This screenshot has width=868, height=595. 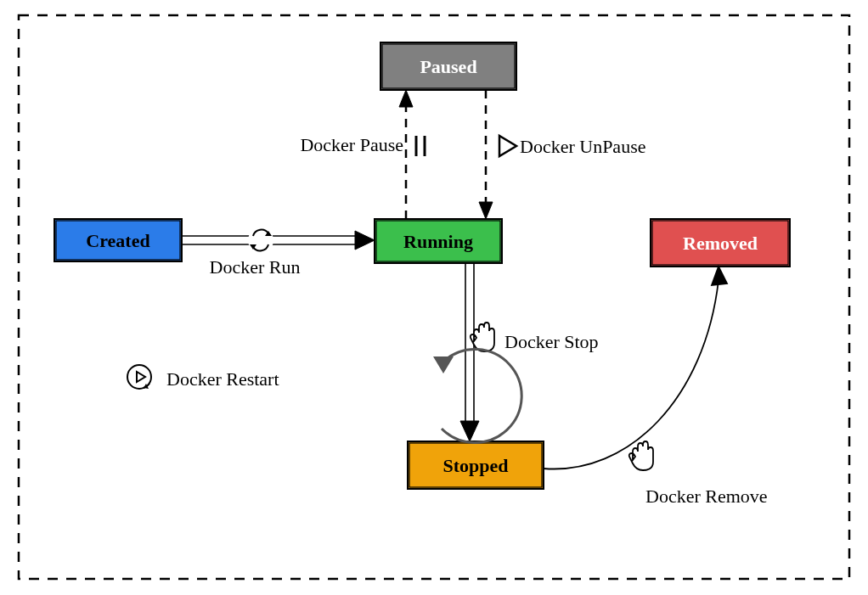 What do you see at coordinates (117, 241) in the screenshot?
I see `state-created-label: Created` at bounding box center [117, 241].